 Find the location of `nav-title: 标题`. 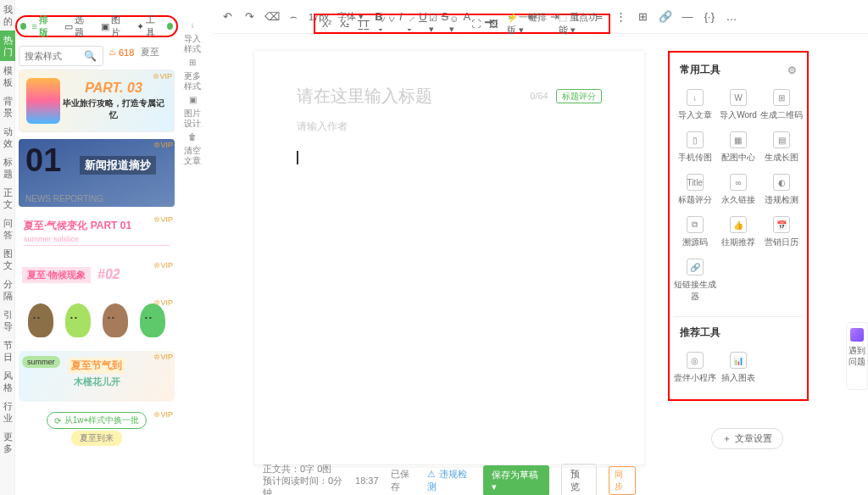

nav-title: 标题 is located at coordinates (8, 168).